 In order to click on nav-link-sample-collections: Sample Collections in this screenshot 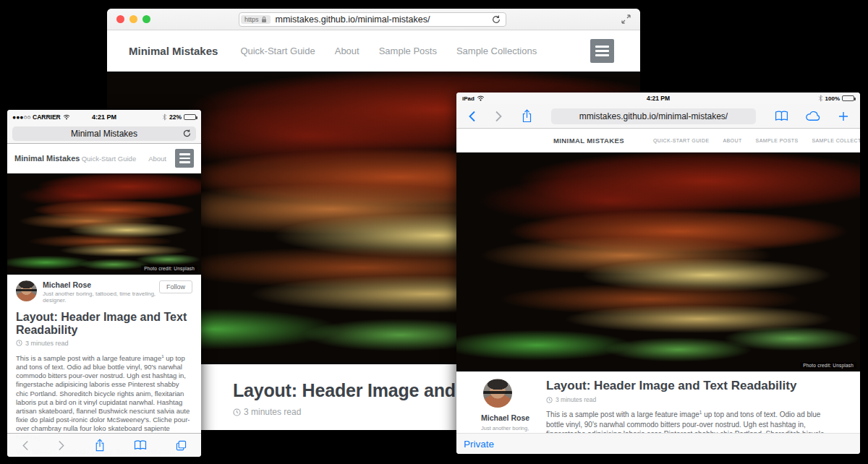, I will do `click(496, 51)`.